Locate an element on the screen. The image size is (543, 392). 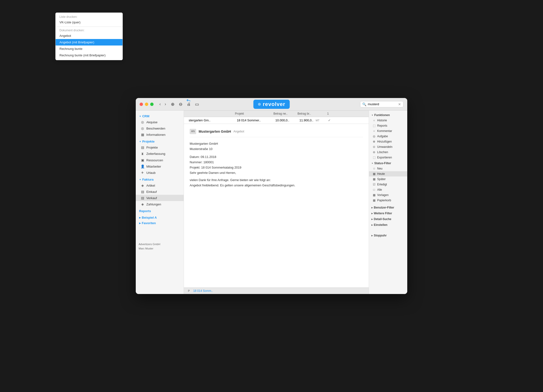
sidebar-item-artikel: ◈ Artikel is located at coordinates (160, 185).